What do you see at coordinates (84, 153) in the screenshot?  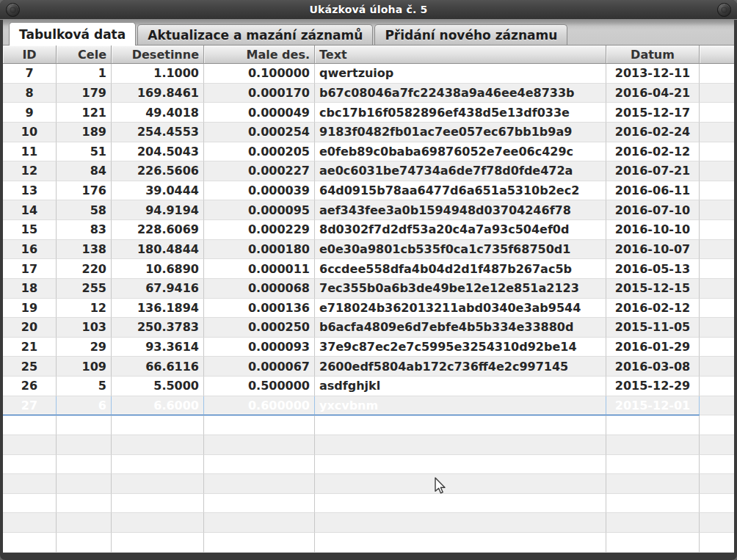 I see `cell-cele: 51` at bounding box center [84, 153].